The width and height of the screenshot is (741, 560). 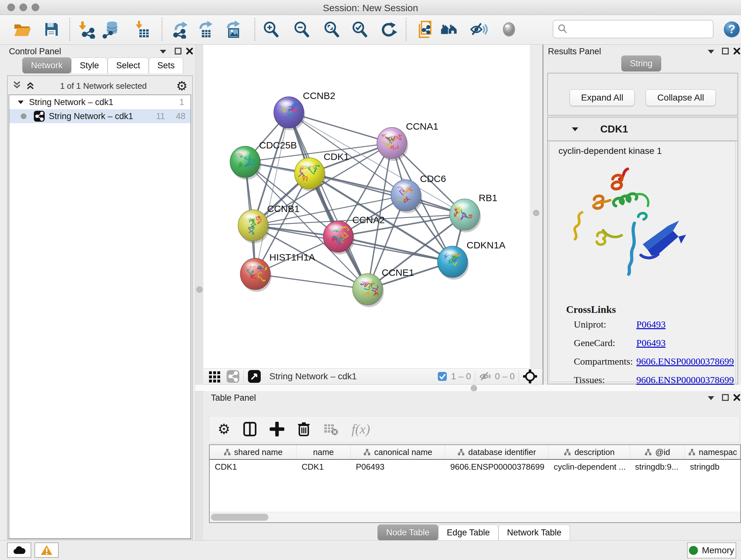 What do you see at coordinates (301, 29) in the screenshot?
I see `zoom-out-button` at bounding box center [301, 29].